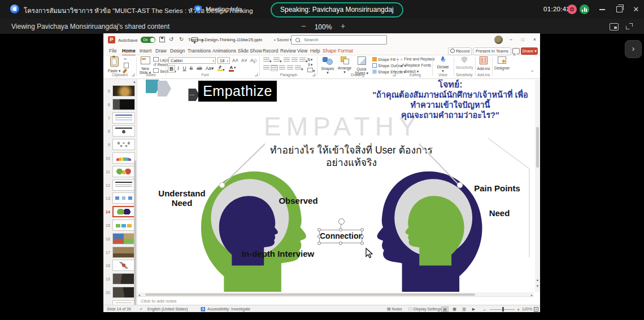 This screenshot has height=320, width=644. I want to click on slide-thumbnail-row: 10, so click(120, 159).